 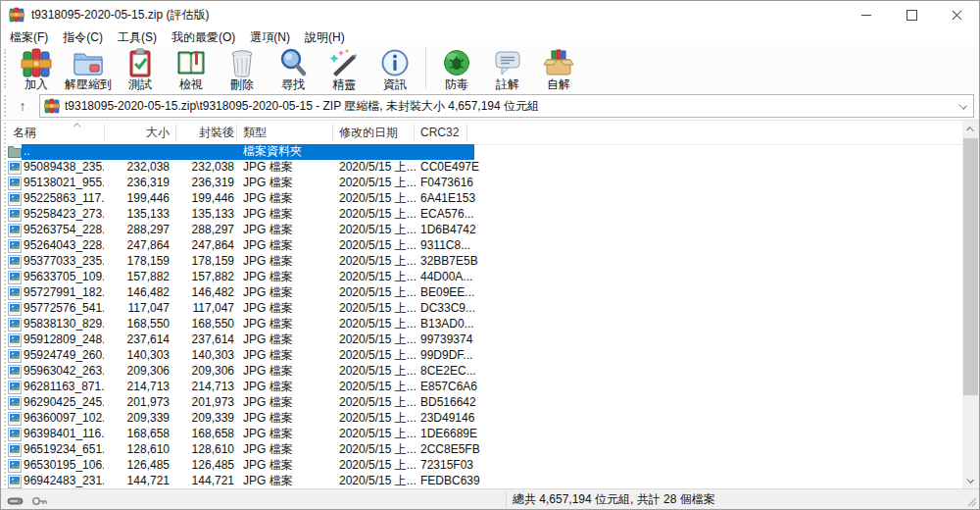 What do you see at coordinates (963, 105) in the screenshot?
I see `chevron-down-icon` at bounding box center [963, 105].